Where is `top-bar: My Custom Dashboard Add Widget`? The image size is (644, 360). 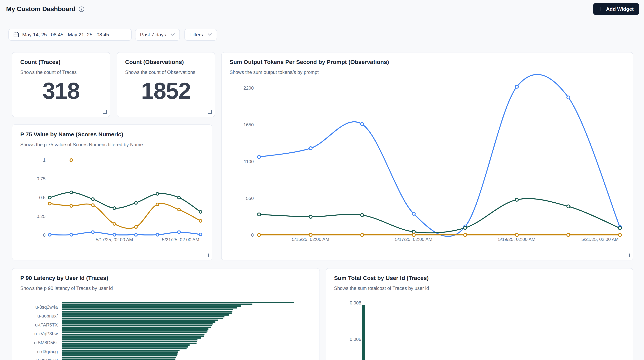 top-bar: My Custom Dashboard Add Widget is located at coordinates (322, 9).